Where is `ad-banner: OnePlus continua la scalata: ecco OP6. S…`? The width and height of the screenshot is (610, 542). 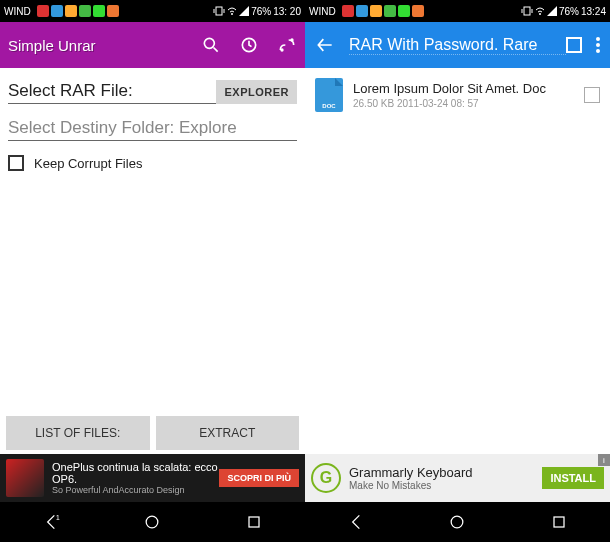 ad-banner: OnePlus continua la scalata: ecco OP6. S… is located at coordinates (152, 478).